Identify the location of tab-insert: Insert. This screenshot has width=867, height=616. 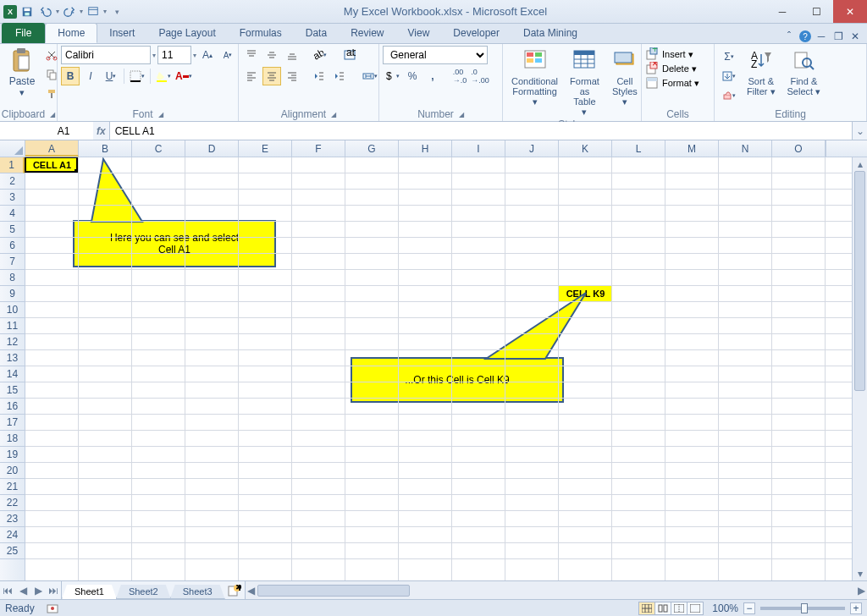
(122, 33).